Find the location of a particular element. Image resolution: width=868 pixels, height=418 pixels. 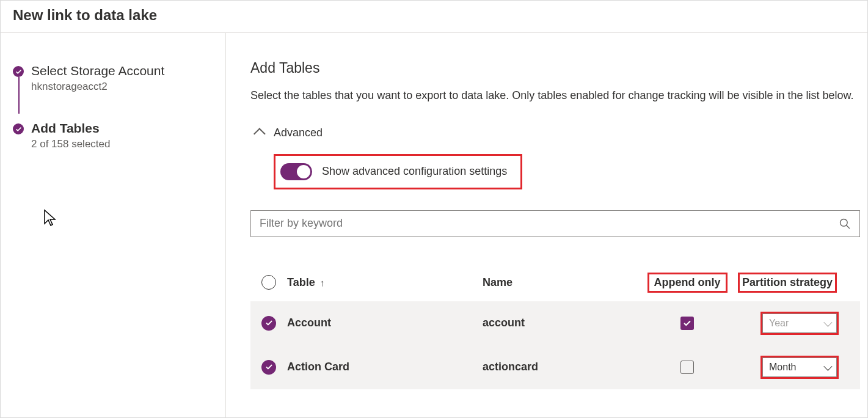

page-title: New link to data lake is located at coordinates (434, 17).